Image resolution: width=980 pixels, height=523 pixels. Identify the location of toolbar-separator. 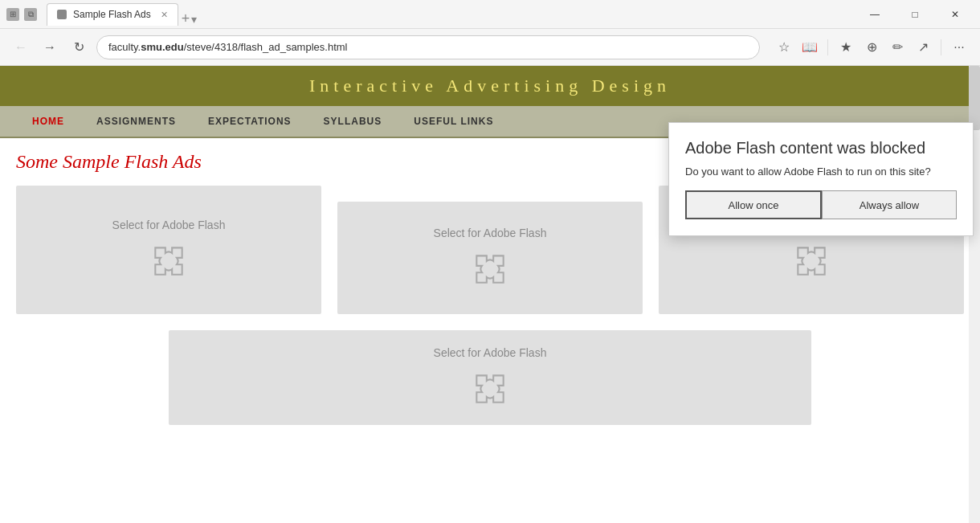
(827, 47).